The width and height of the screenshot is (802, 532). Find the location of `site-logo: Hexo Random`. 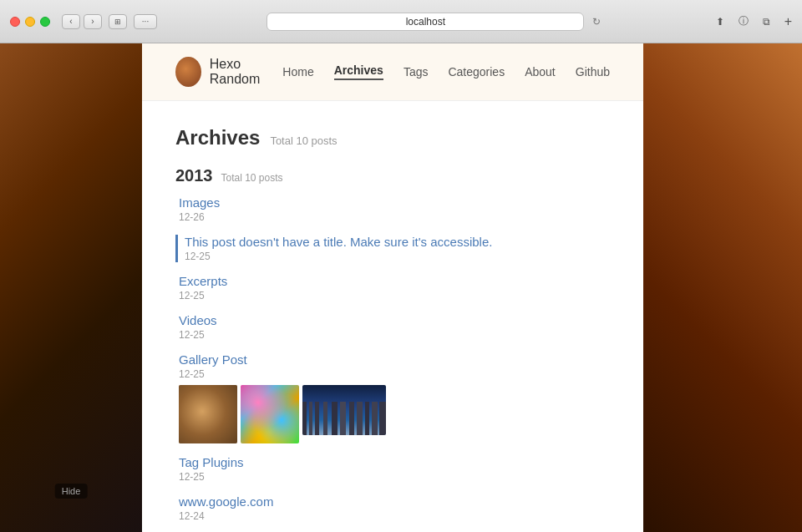

site-logo: Hexo Random is located at coordinates (229, 72).